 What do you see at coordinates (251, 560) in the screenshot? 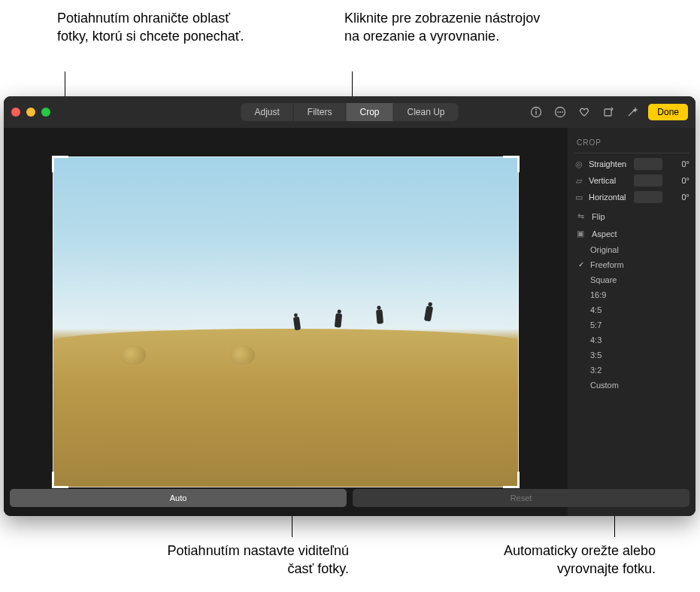
I see `callout-drag-photo: Potiahnutím nastavte viditeľnú časť fotk…` at bounding box center [251, 560].